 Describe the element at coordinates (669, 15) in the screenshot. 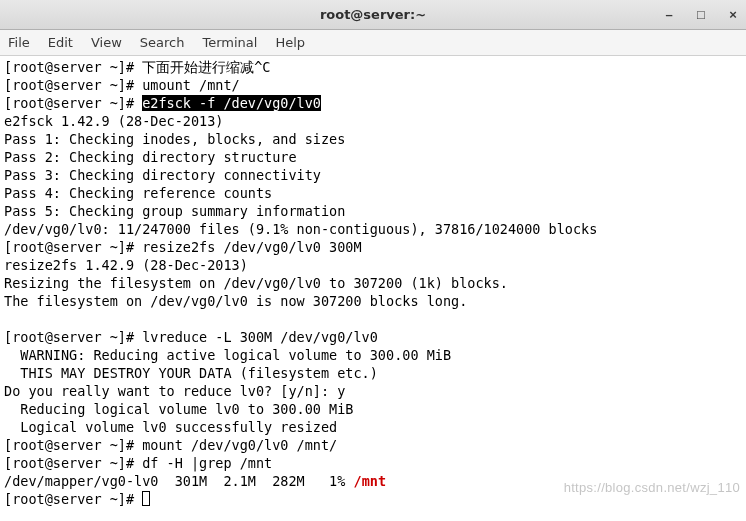

I see `minimize-button: –` at that location.